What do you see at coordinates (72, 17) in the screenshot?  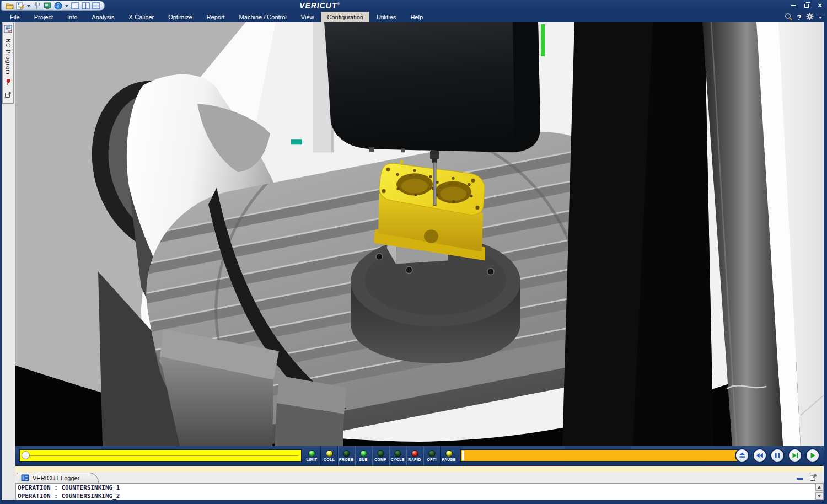 I see `menu-info: Info` at bounding box center [72, 17].